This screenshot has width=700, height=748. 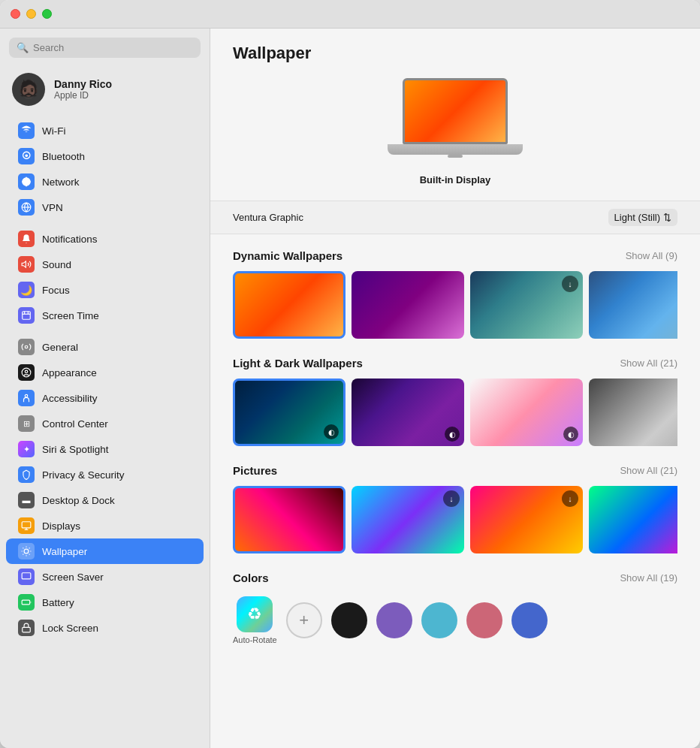 I want to click on wallpaper-thumb-ld-2: ◐, so click(x=408, y=412).